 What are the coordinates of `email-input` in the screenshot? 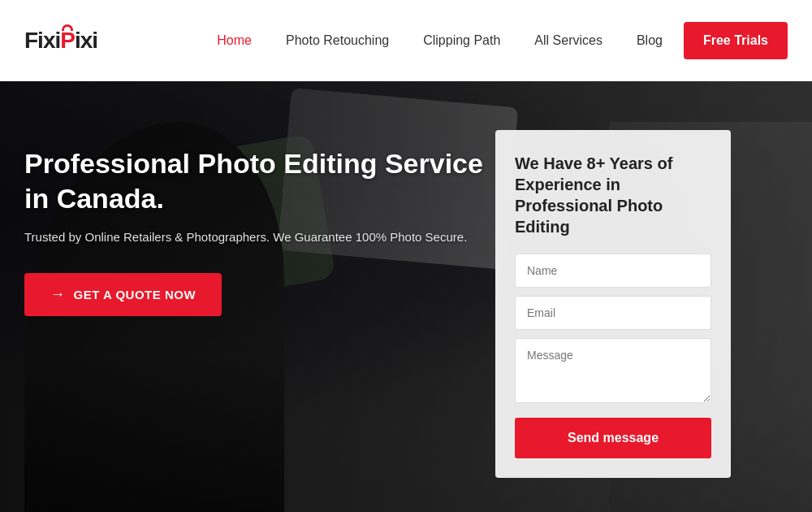 It's located at (613, 313).